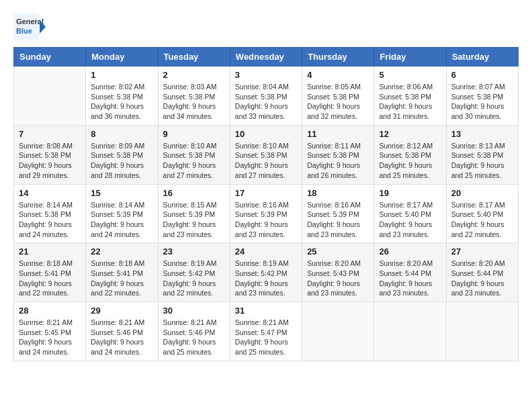  What do you see at coordinates (194, 193) in the screenshot?
I see `day-number: 16` at bounding box center [194, 193].